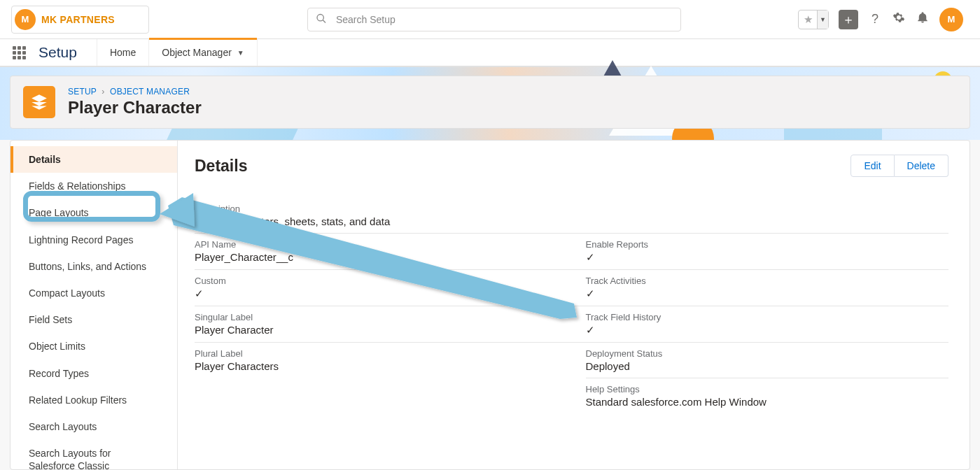 The width and height of the screenshot is (980, 470). I want to click on content-header: Details Edit Delete, so click(571, 166).